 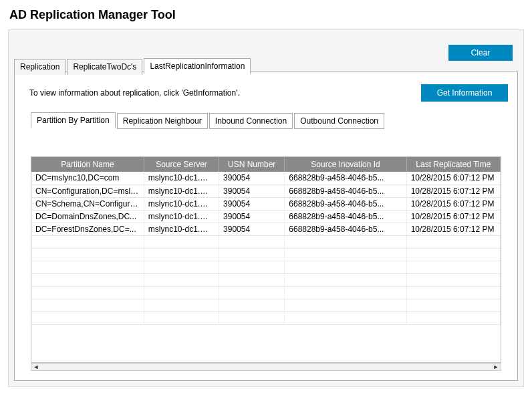 I want to click on column-header: Source Inovation Id, so click(x=346, y=164).